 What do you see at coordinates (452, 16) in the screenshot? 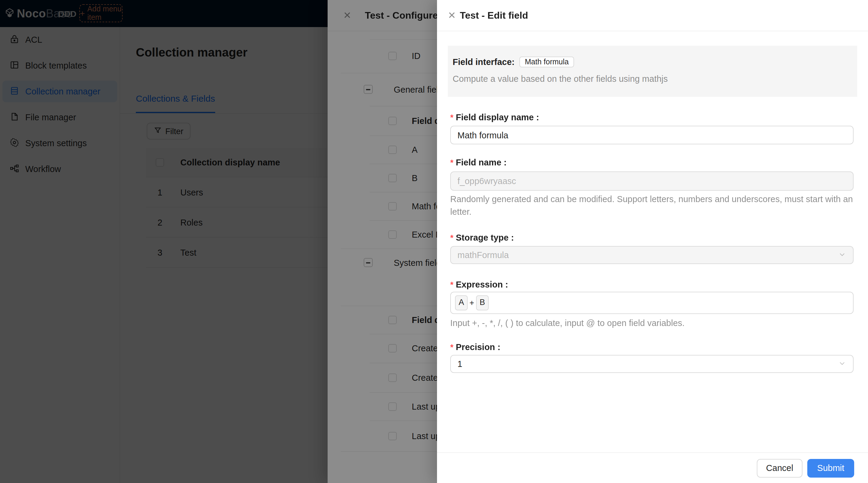
I see `close-icon: ✕` at bounding box center [452, 16].